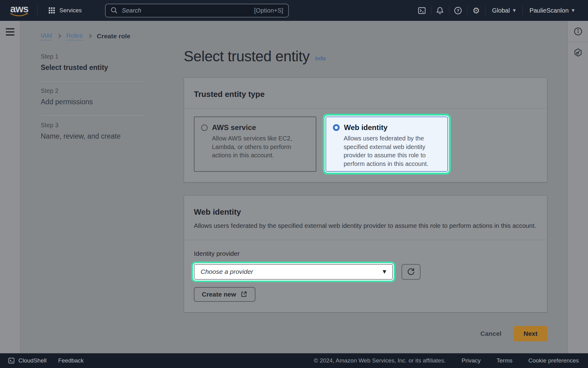 The image size is (588, 368). What do you see at coordinates (225, 294) in the screenshot?
I see `create-new-provider-button: Create new` at bounding box center [225, 294].